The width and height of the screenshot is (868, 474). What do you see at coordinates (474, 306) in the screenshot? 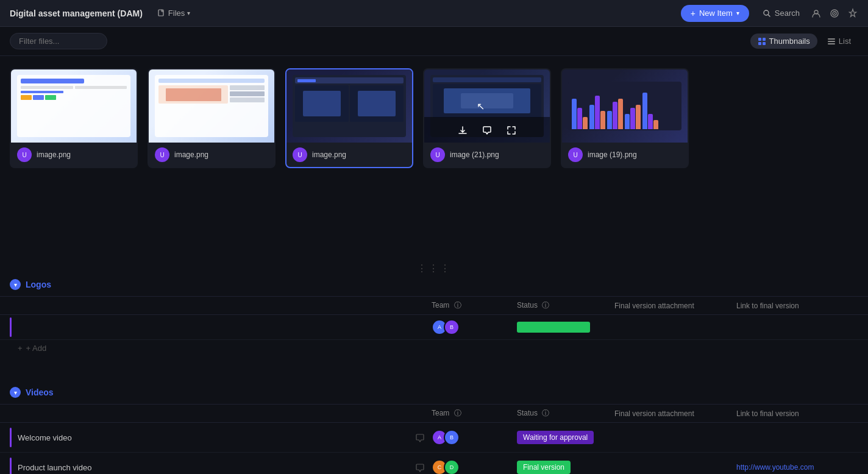
I see `logos-col-team: Team ⓘ` at bounding box center [474, 306].